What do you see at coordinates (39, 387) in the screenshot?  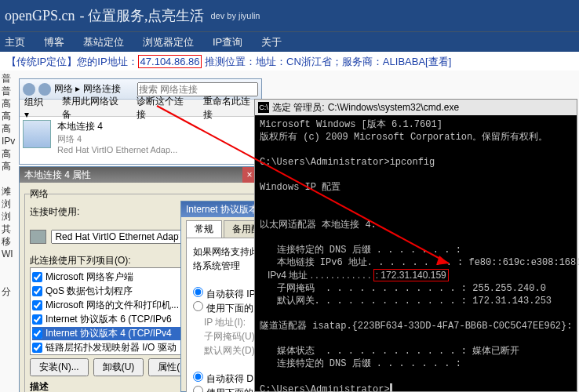 I see `desc-heading: 描述` at bounding box center [39, 387].